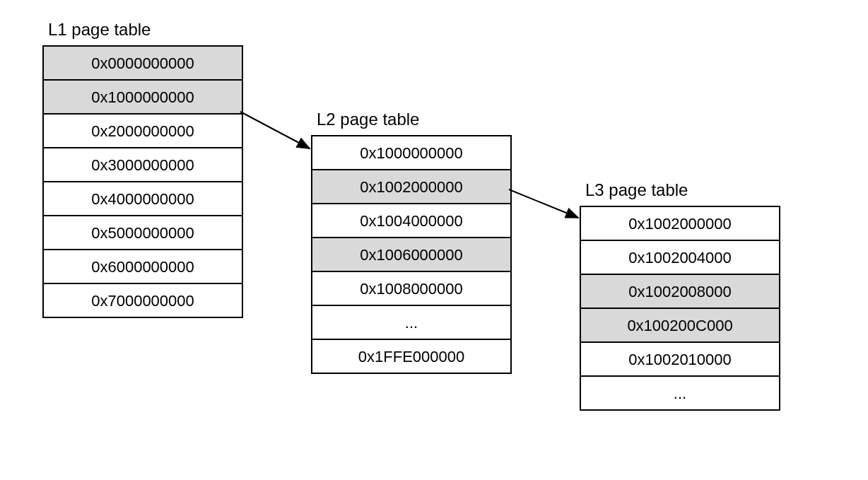 This screenshot has width=868, height=480. What do you see at coordinates (680, 258) in the screenshot?
I see `l3-row-1: 0x1002004000` at bounding box center [680, 258].